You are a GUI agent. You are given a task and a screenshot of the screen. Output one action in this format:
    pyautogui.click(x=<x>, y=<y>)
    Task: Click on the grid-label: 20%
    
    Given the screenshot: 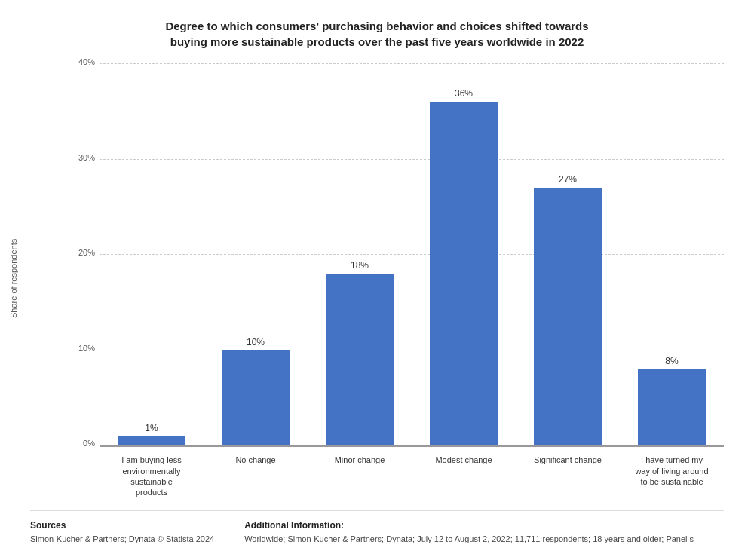 What is the action you would take?
    pyautogui.click(x=77, y=252)
    